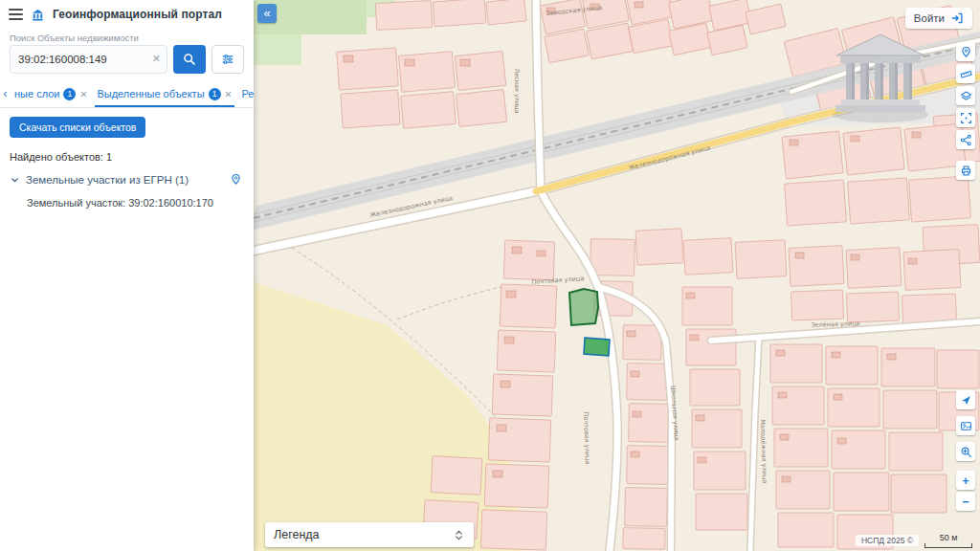  I want to click on basemap-button, so click(966, 426).